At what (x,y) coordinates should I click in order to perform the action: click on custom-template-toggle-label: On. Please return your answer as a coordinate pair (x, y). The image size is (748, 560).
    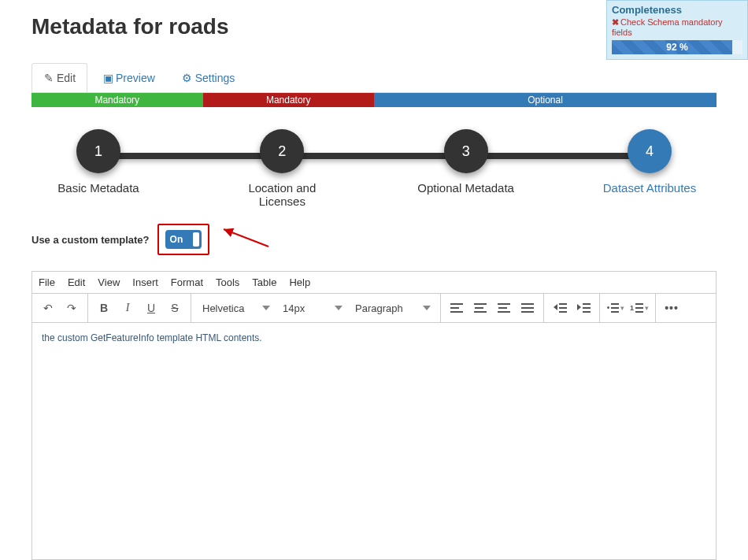
    Looking at the image, I should click on (176, 239).